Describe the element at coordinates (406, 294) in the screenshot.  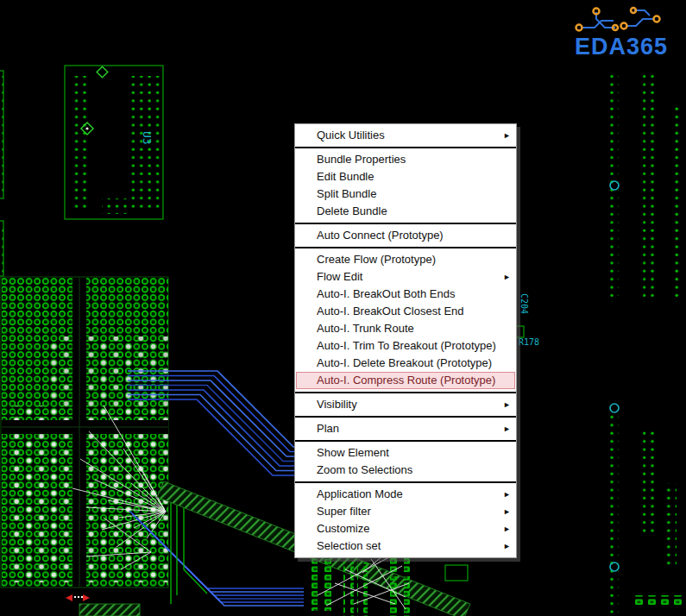
I see `menu-item-auto-i-breakout-both-ends: Auto-I. BreakOut Both Ends` at that location.